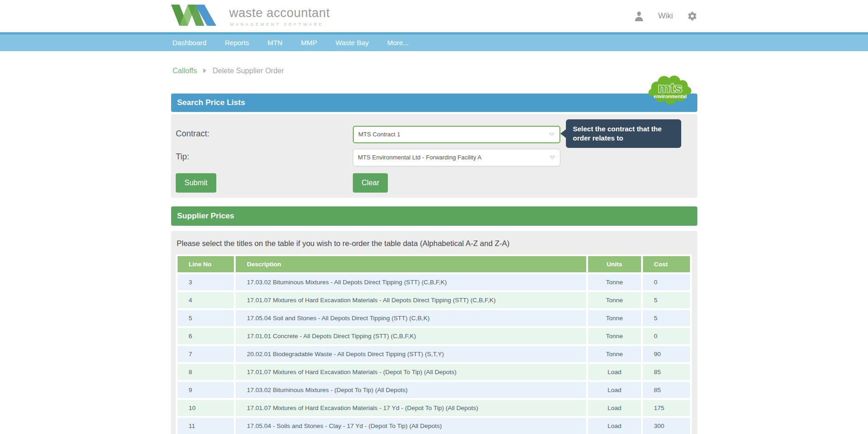 This screenshot has height=434, width=868. I want to click on chevron-right-icon, so click(205, 71).